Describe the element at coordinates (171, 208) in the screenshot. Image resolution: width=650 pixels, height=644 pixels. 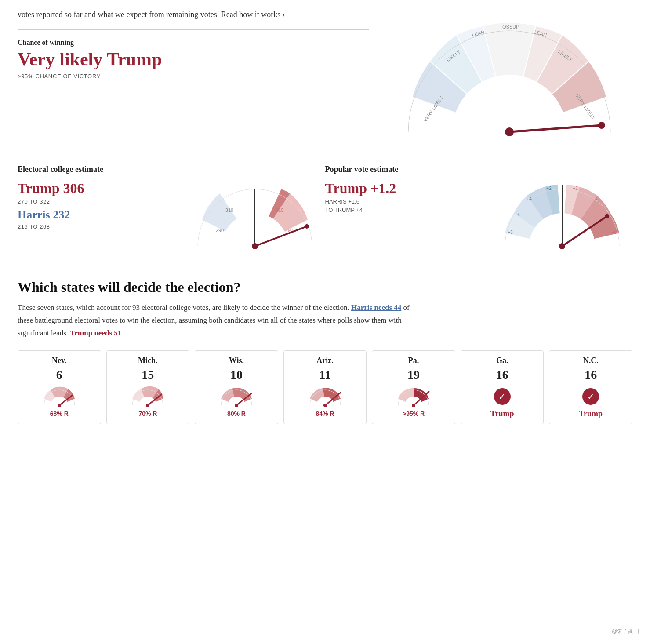
I see `electoral-estimate: Electoral college estimate Trump 306 270…` at that location.